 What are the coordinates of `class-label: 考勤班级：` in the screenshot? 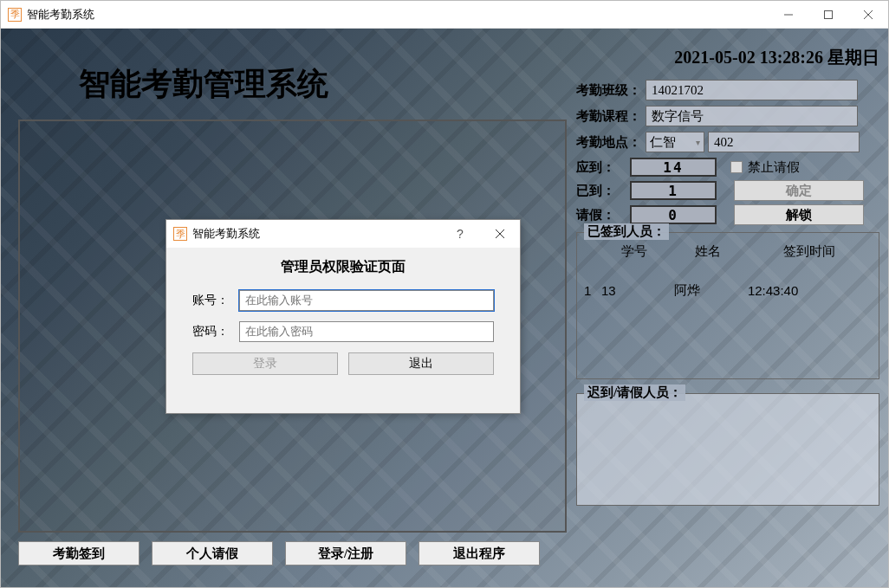 It's located at (611, 90).